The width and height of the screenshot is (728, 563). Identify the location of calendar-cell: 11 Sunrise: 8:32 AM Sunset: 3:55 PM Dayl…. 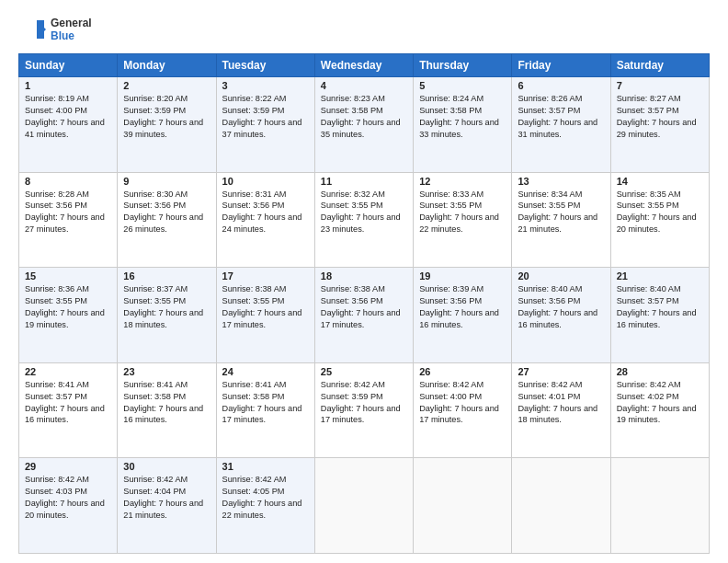
(364, 220).